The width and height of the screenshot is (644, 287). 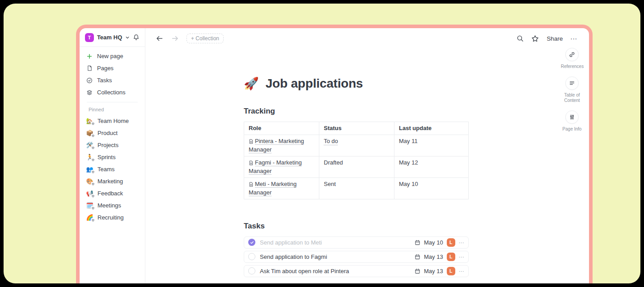 I want to click on feedback-emoji-icon: 📢, so click(x=89, y=193).